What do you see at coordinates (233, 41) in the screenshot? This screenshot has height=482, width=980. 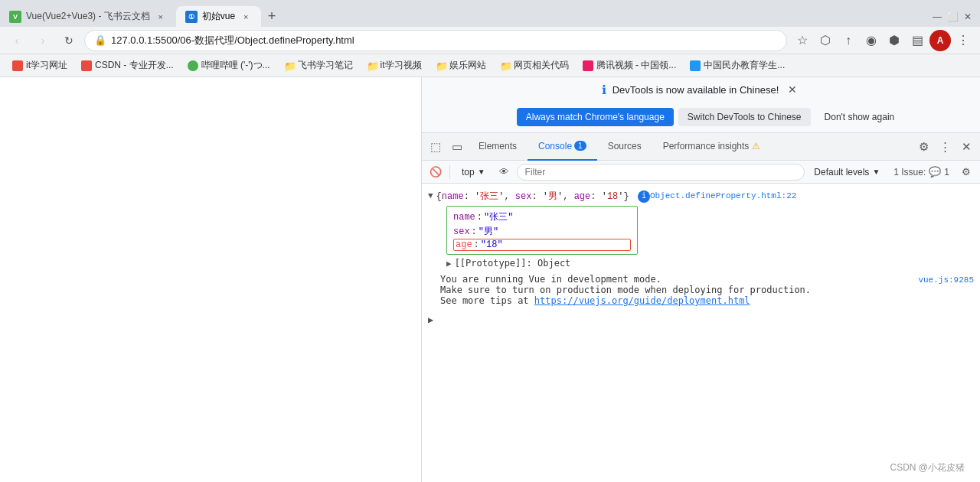 I see `url-text: 127.0.0.1:5500/06-数据代理/Object.defineProp…` at bounding box center [233, 41].